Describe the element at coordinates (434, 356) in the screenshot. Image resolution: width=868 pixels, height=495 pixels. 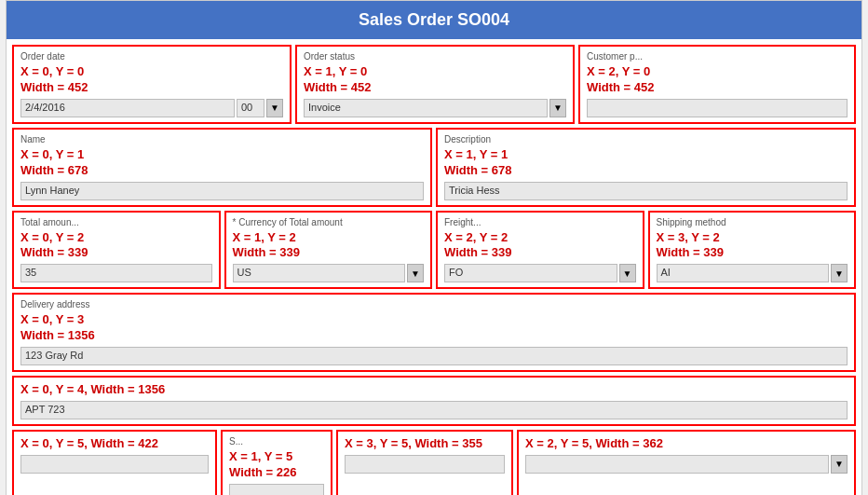
I see `cell-input-3-0: 123 Gray Rd` at that location.